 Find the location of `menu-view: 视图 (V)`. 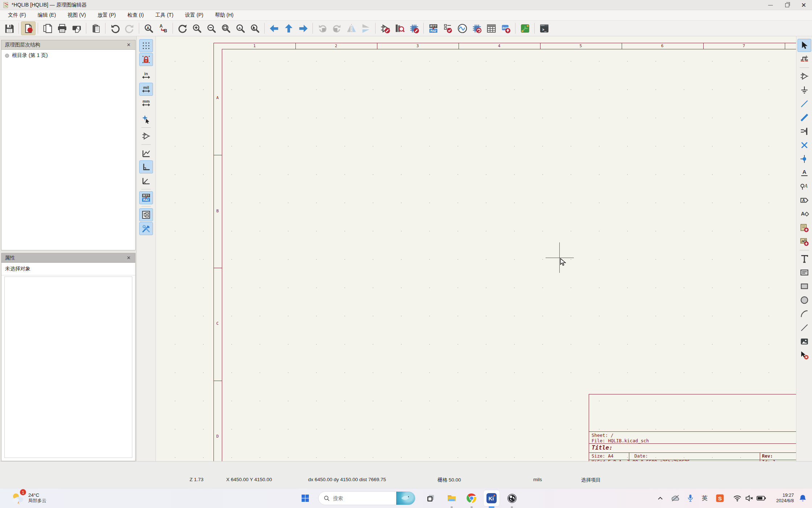

menu-view: 视图 (V) is located at coordinates (77, 15).